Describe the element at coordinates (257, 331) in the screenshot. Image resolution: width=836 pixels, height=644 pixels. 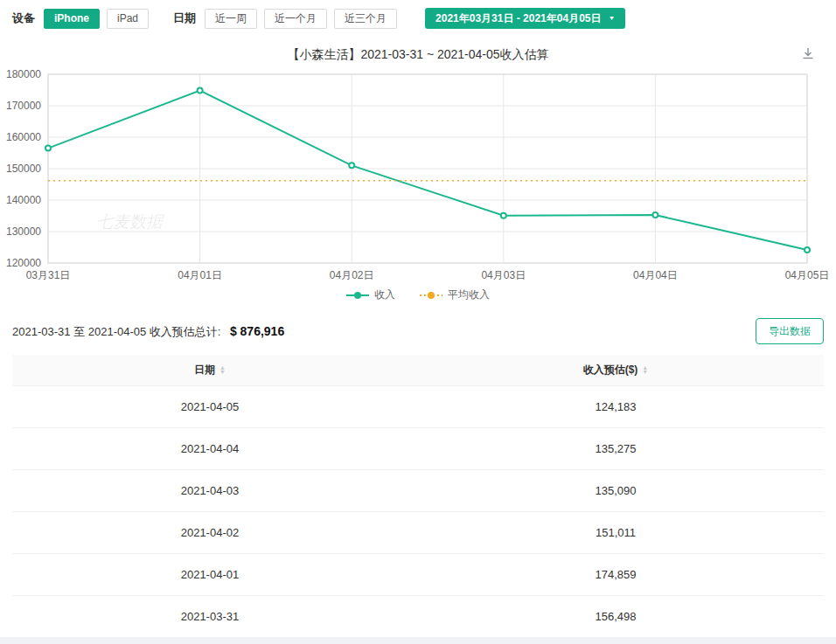
I see `summary-amount: $ 876,916` at that location.